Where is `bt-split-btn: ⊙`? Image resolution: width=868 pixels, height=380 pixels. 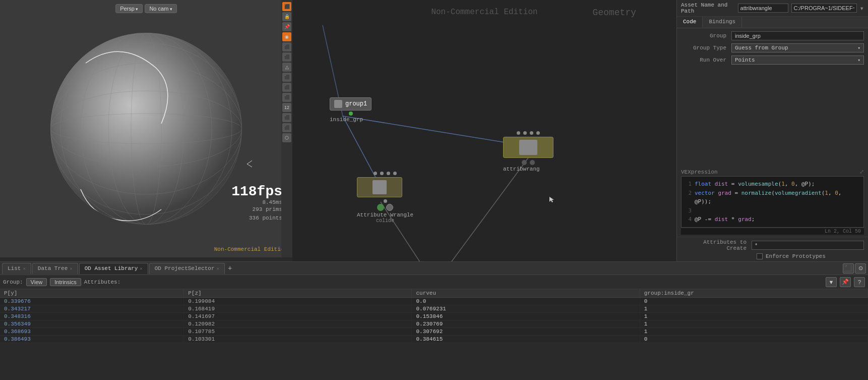 bt-split-btn: ⊙ is located at coordinates (860, 268).